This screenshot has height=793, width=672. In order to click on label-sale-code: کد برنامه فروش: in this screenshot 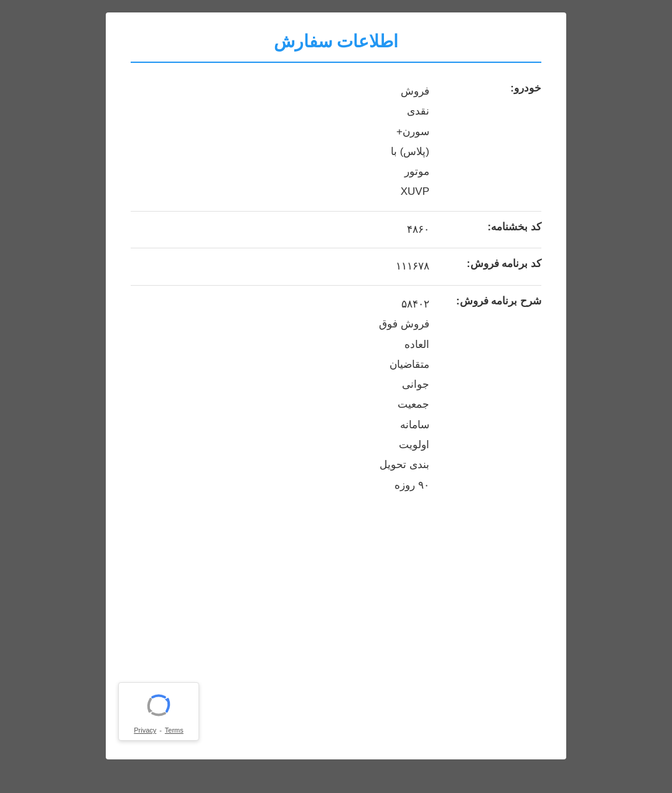, I will do `click(492, 264)`.